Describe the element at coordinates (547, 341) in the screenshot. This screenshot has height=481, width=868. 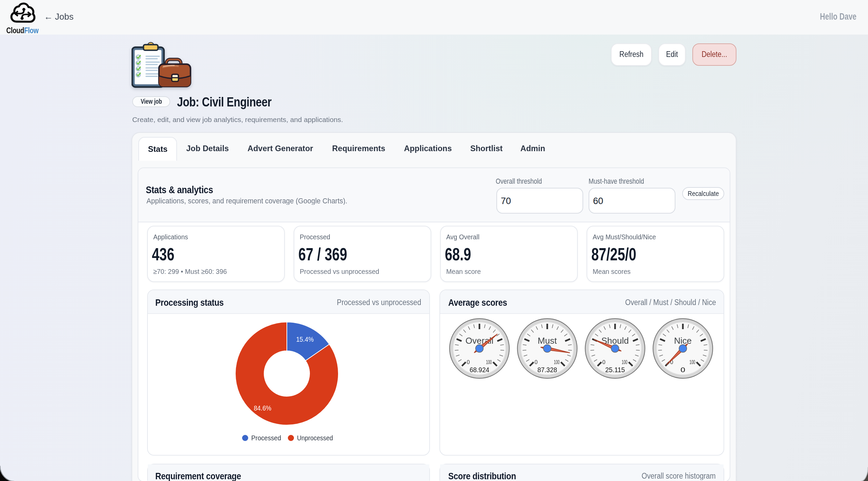
I see `svg-text: Must` at that location.